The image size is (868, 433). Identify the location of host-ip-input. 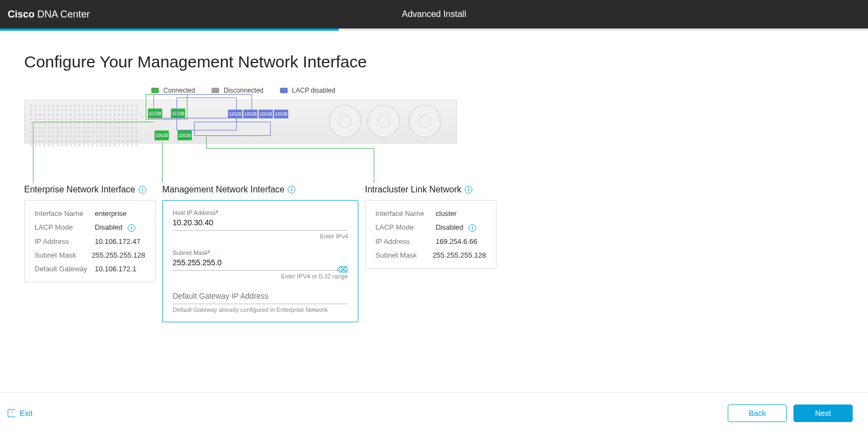
(260, 224).